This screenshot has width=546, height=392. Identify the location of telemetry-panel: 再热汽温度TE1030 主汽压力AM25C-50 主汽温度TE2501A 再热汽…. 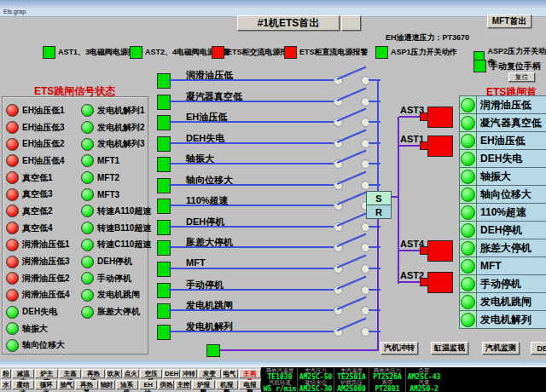
(404, 380).